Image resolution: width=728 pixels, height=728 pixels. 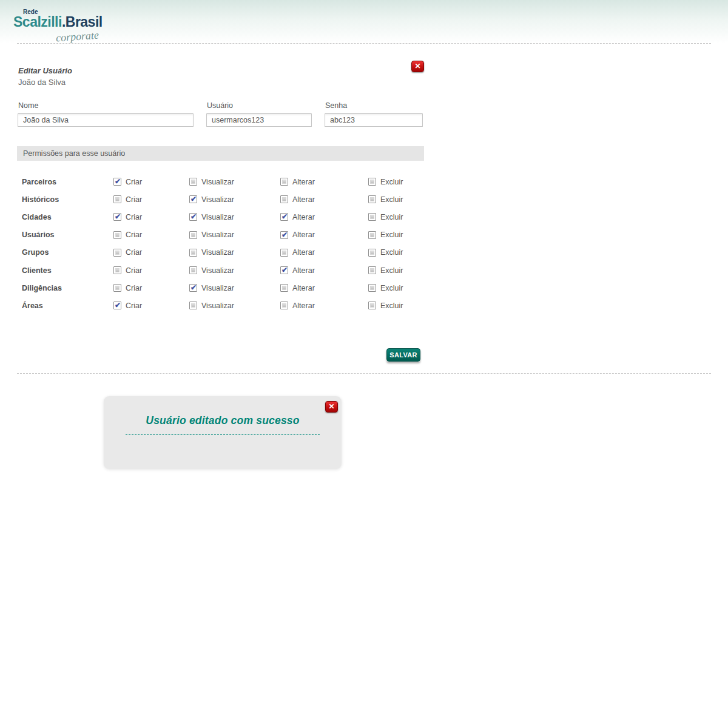 What do you see at coordinates (284, 288) in the screenshot?
I see `checkbox-diligencias-alterar` at bounding box center [284, 288].